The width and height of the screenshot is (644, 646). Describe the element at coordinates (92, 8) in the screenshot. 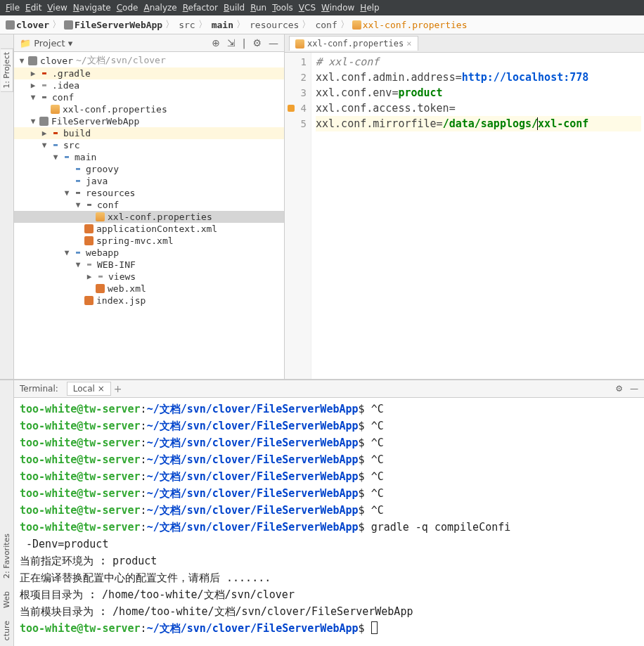

I see `menu-navigate: Navigate` at that location.